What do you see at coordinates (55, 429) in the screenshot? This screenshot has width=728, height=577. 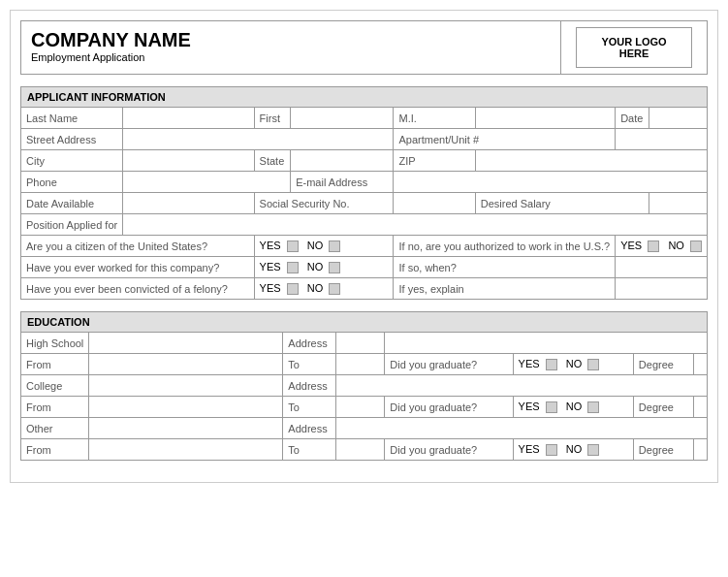 I see `other-label: Other` at bounding box center [55, 429].